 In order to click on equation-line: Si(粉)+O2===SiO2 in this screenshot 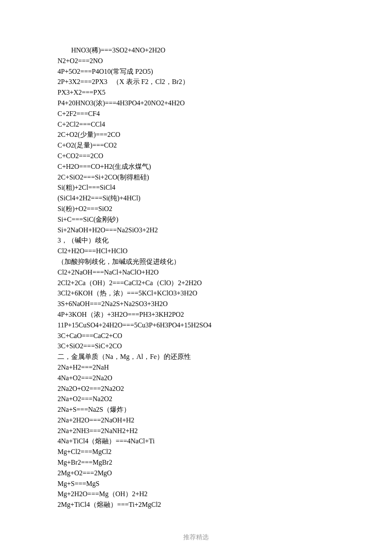, I will do `click(225, 209)`.